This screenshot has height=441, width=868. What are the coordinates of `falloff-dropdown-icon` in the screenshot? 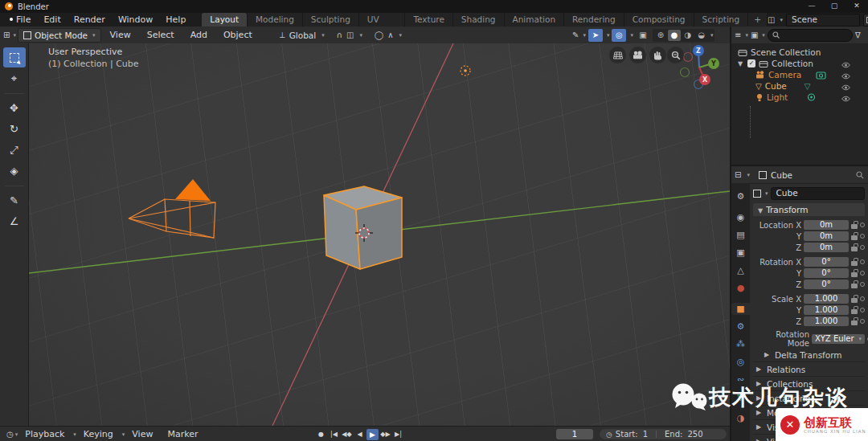 It's located at (401, 35).